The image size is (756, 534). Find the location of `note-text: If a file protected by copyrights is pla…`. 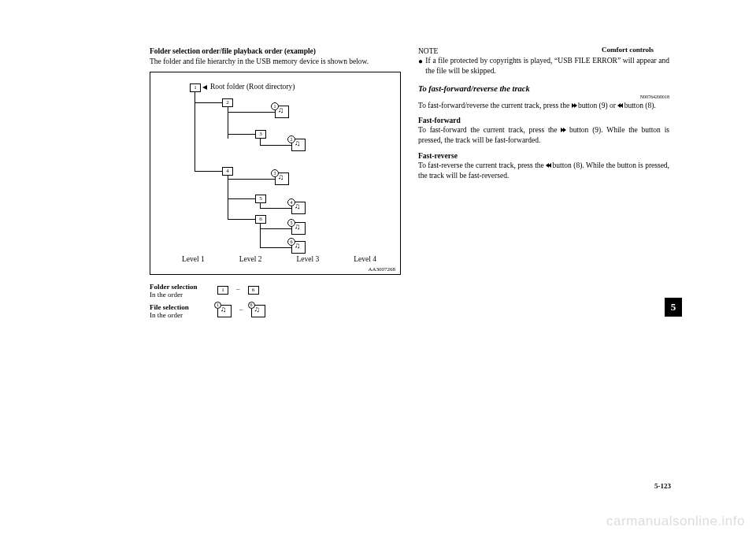

note-text: If a file protected by copyrights is pla… is located at coordinates (547, 66).